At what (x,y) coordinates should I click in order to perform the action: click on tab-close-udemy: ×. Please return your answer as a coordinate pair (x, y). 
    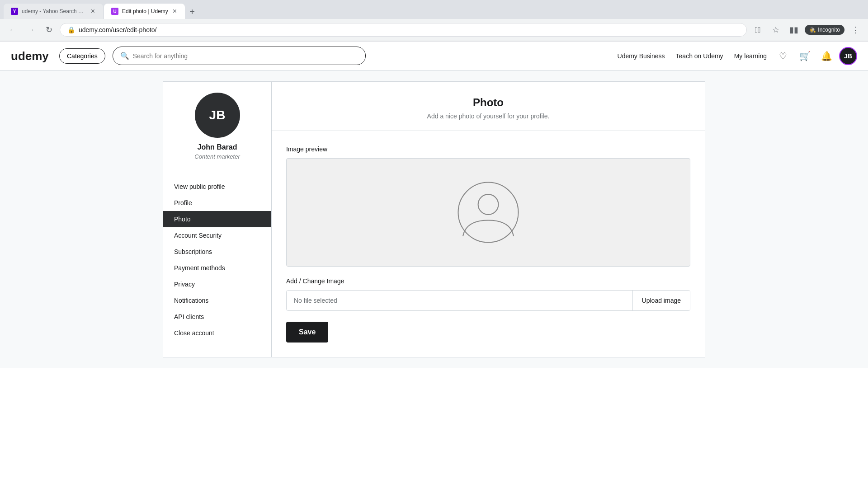
    Looking at the image, I should click on (175, 11).